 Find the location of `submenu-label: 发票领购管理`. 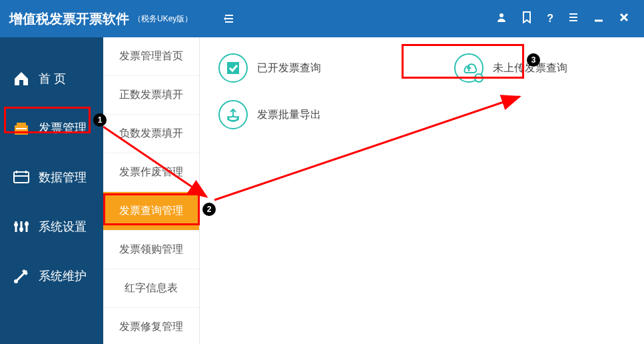

submenu-label: 发票领购管理 is located at coordinates (151, 249).